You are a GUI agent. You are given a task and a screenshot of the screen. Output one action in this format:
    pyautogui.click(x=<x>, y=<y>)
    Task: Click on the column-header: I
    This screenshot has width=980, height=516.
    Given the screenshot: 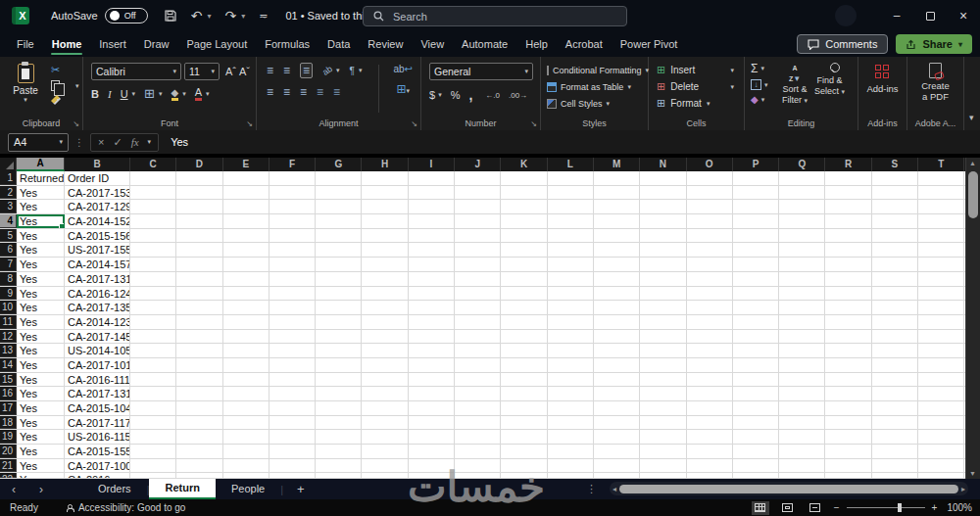 What is the action you would take?
    pyautogui.click(x=431, y=164)
    